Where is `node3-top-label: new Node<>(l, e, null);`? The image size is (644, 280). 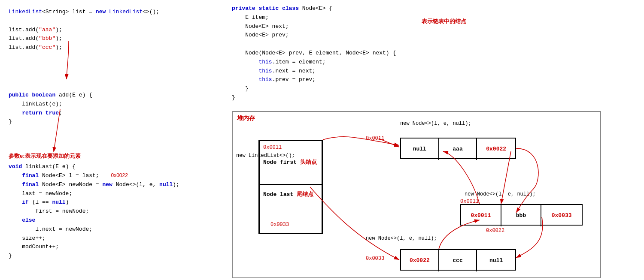
node3-top-label: new Node<>(l, e, null); is located at coordinates (401, 238).